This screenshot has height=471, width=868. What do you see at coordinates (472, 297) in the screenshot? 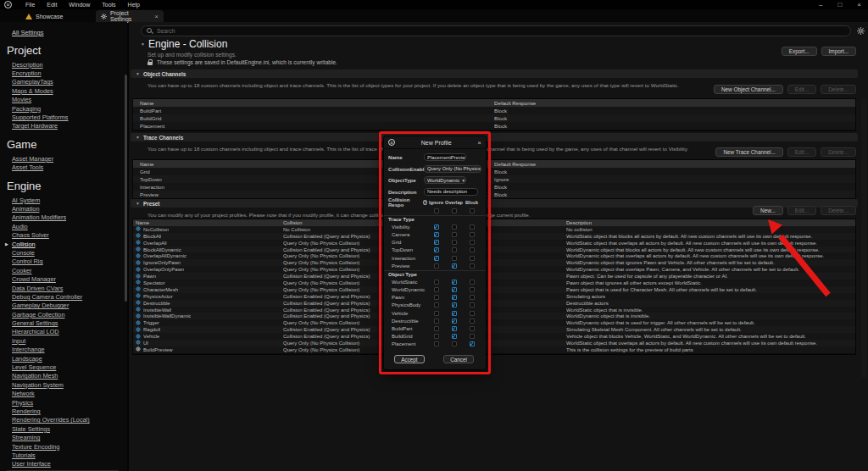
I see `pawn-block-checkbox` at bounding box center [472, 297].